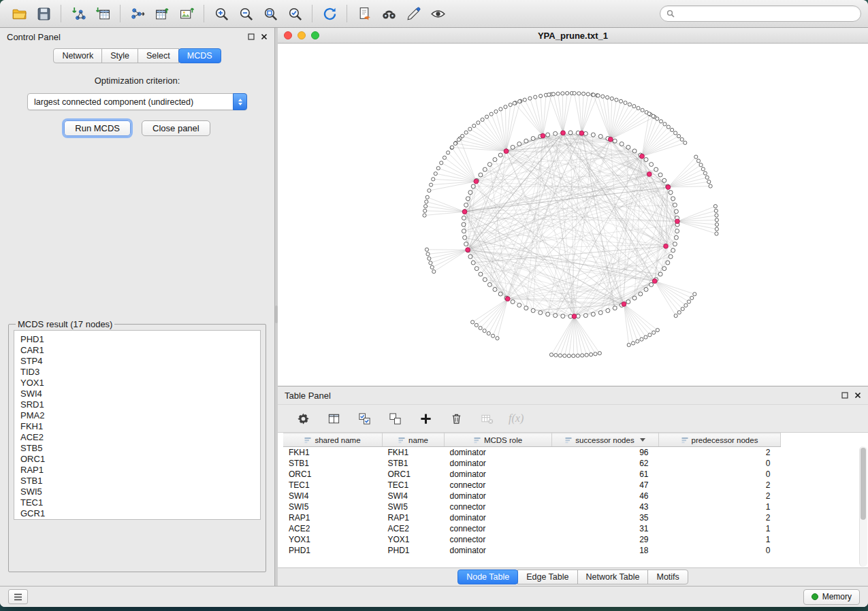  Describe the element at coordinates (103, 14) in the screenshot. I see `import-table-icon` at that location.